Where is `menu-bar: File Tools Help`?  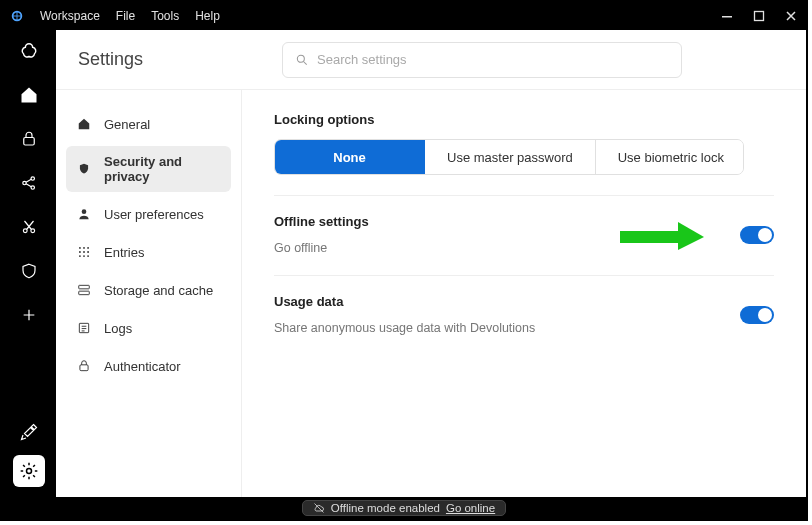
menu-bar: File Tools Help is located at coordinates (168, 16).